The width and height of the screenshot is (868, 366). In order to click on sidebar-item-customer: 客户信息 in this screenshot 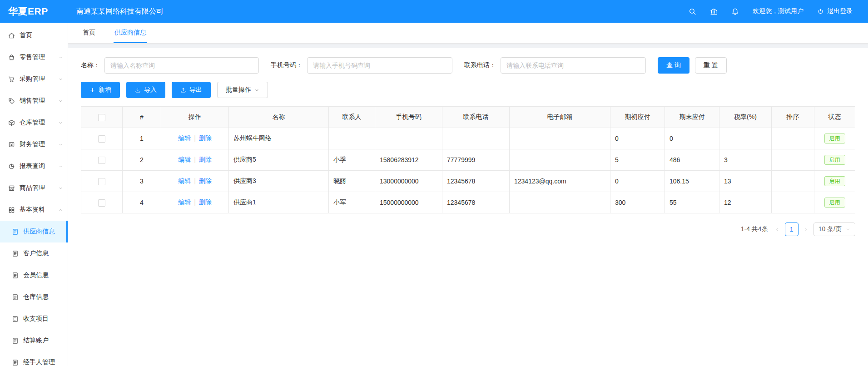, I will do `click(34, 253)`.